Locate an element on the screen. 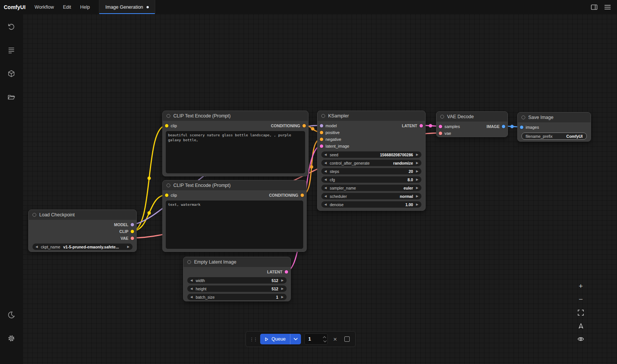 This screenshot has width=617, height=364. output-port-clip is located at coordinates (132, 232).